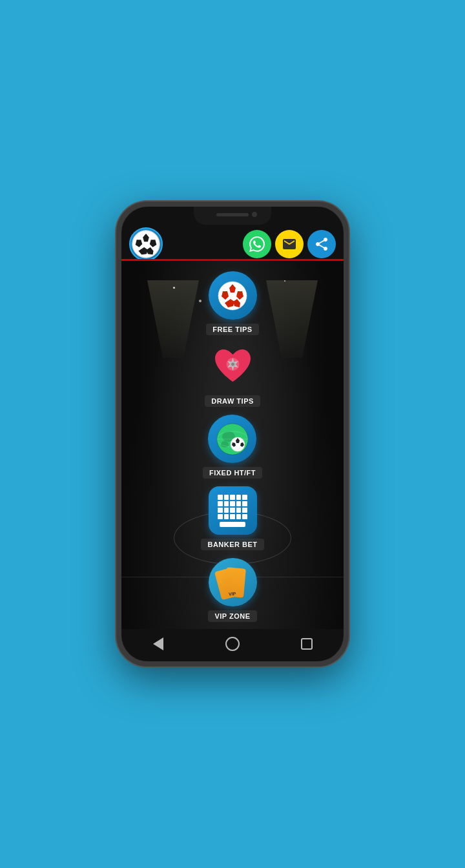 This screenshot has width=465, height=868. What do you see at coordinates (232, 510) in the screenshot?
I see `banker-bet-icon` at bounding box center [232, 510].